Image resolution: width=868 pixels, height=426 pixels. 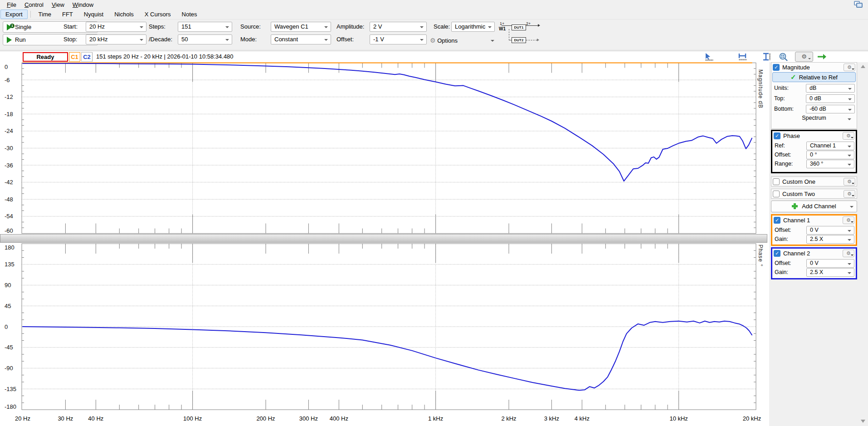 What do you see at coordinates (385, 419) in the screenshot?
I see `x-axis-labels: 20 Hz30 Hz40 Hz100 Hz200 Hz300 Hz400 Hz1…` at bounding box center [385, 419].